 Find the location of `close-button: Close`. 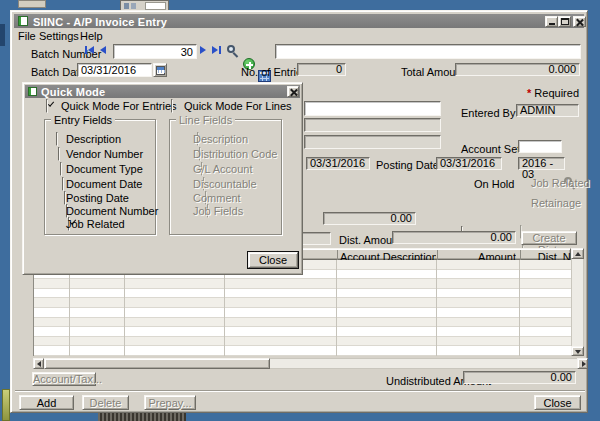

close-button: Close is located at coordinates (558, 402).